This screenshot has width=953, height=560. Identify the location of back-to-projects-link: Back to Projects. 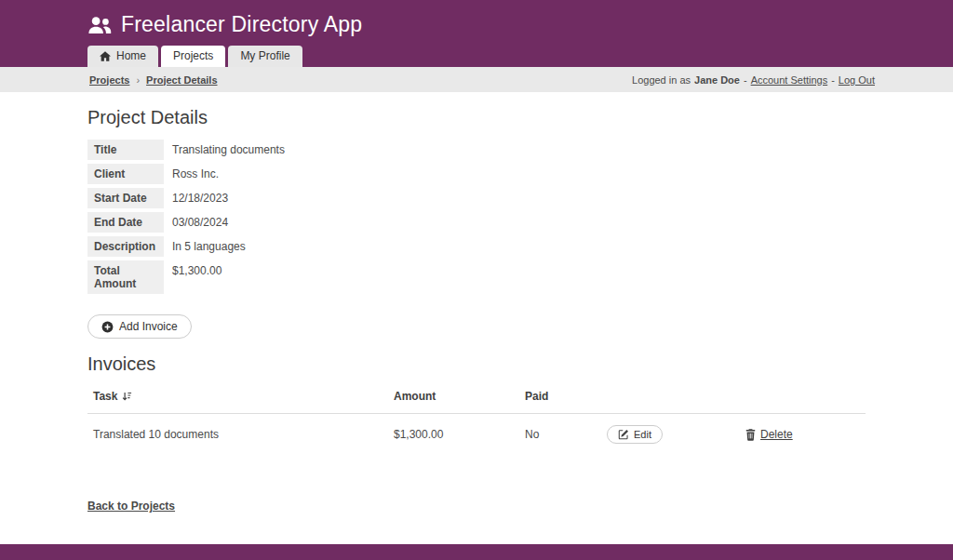
(131, 506).